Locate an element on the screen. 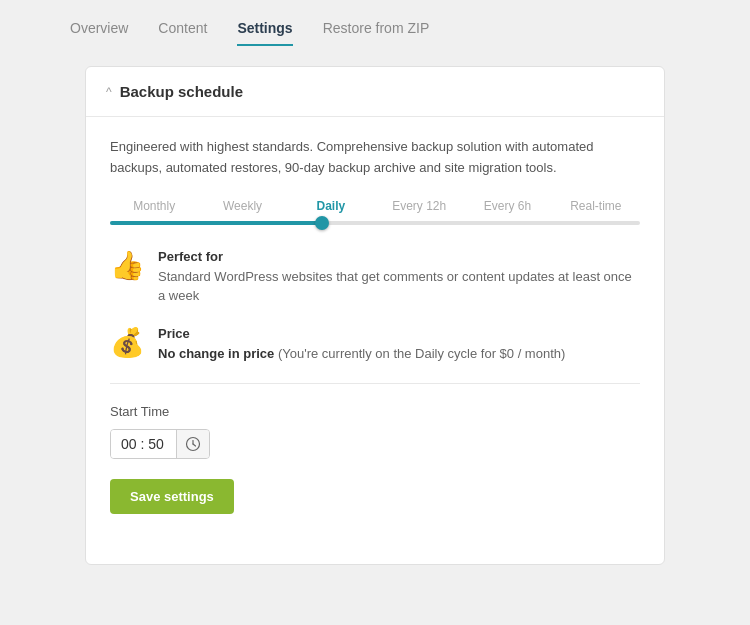 This screenshot has height=625, width=750. tab-settings: Settings is located at coordinates (264, 33).